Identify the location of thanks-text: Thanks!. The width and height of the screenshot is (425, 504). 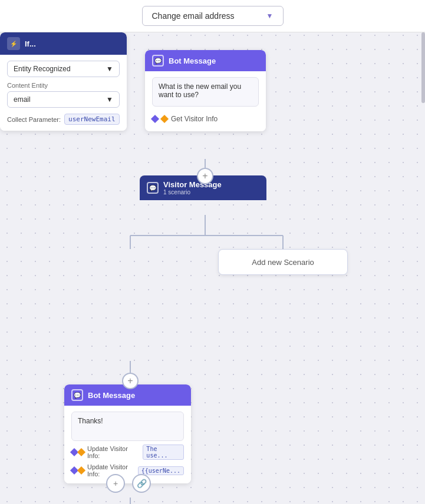
(127, 426).